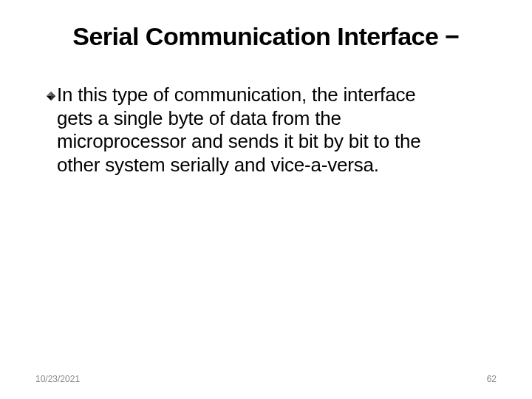  I want to click on footer-page-number: 62, so click(492, 379).